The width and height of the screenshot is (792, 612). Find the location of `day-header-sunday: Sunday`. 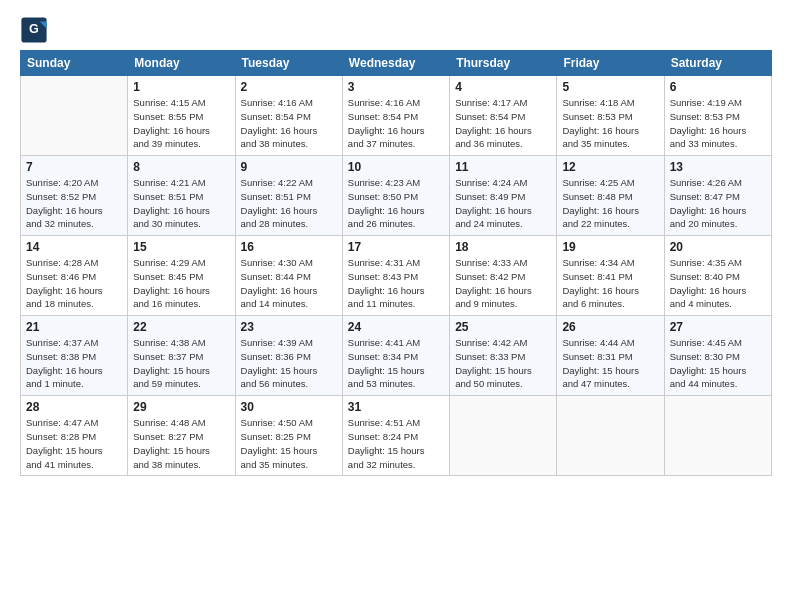

day-header-sunday: Sunday is located at coordinates (74, 64).